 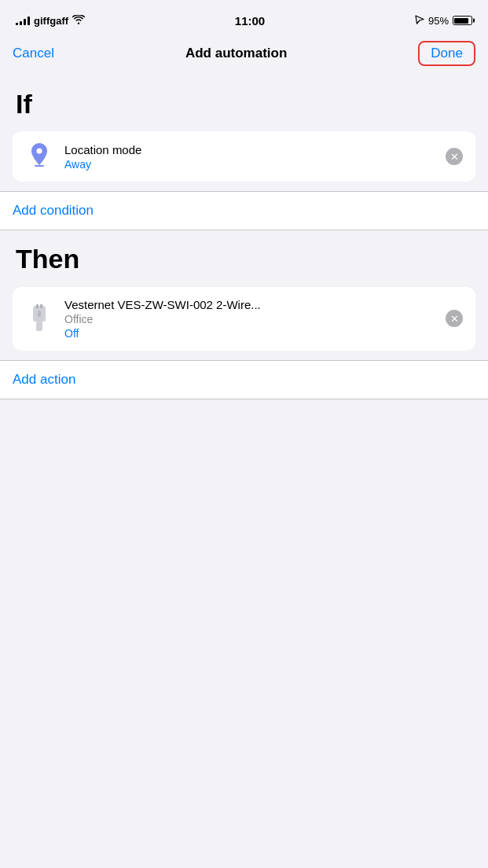 I want to click on done-button: Done, so click(x=446, y=53).